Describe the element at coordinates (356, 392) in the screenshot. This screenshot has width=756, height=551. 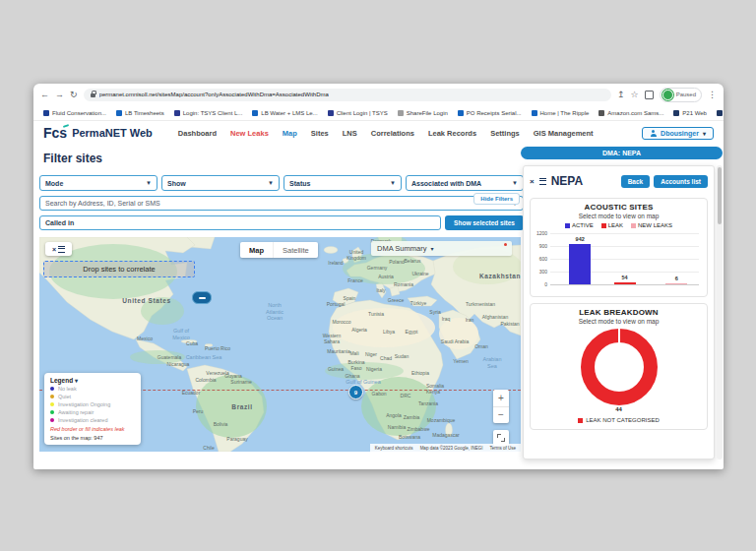
I see `site-cluster-marker: 9` at that location.